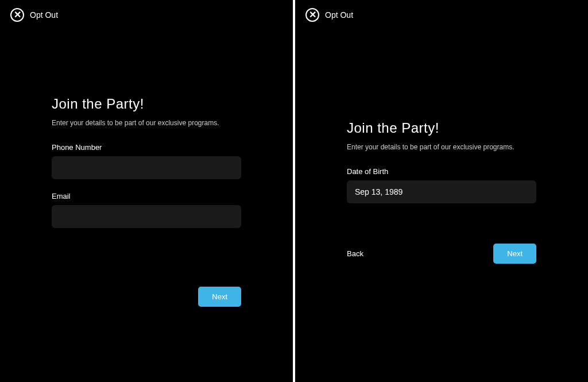 The height and width of the screenshot is (382, 588). What do you see at coordinates (146, 217) in the screenshot?
I see `email-input` at bounding box center [146, 217].